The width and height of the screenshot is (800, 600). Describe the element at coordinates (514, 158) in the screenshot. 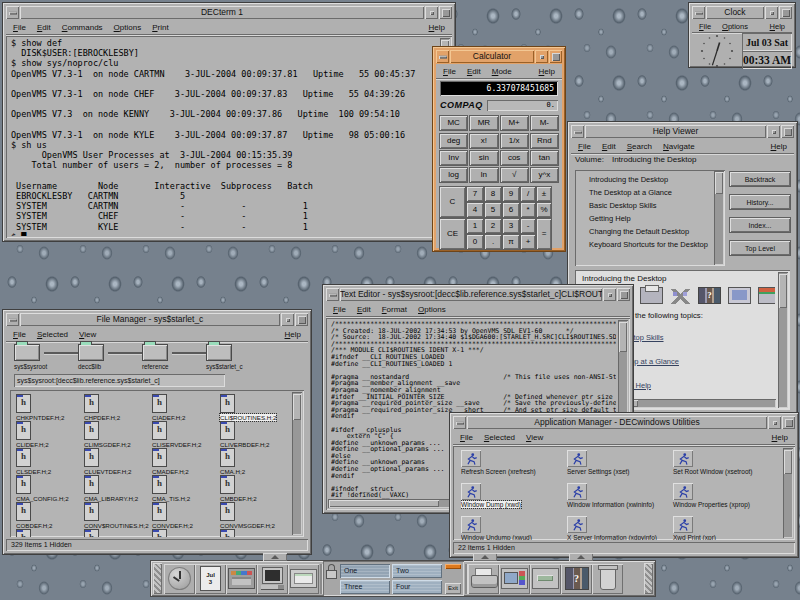

I see `calculator-button: cos` at that location.